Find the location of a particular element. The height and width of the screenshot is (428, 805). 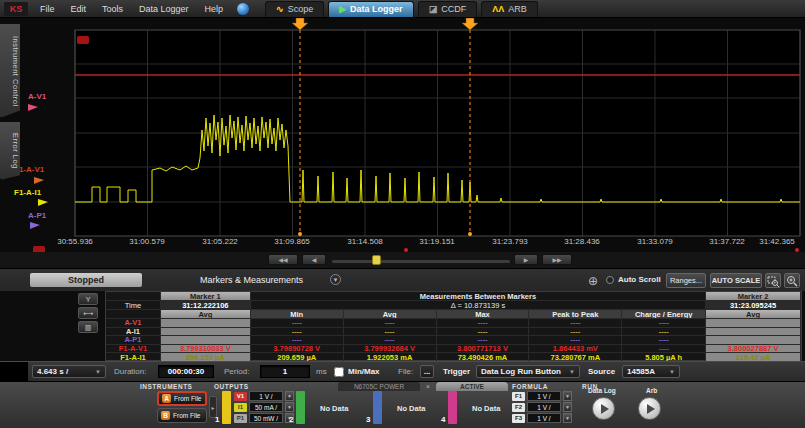

channel-3-status: No Data is located at coordinates (411, 408).